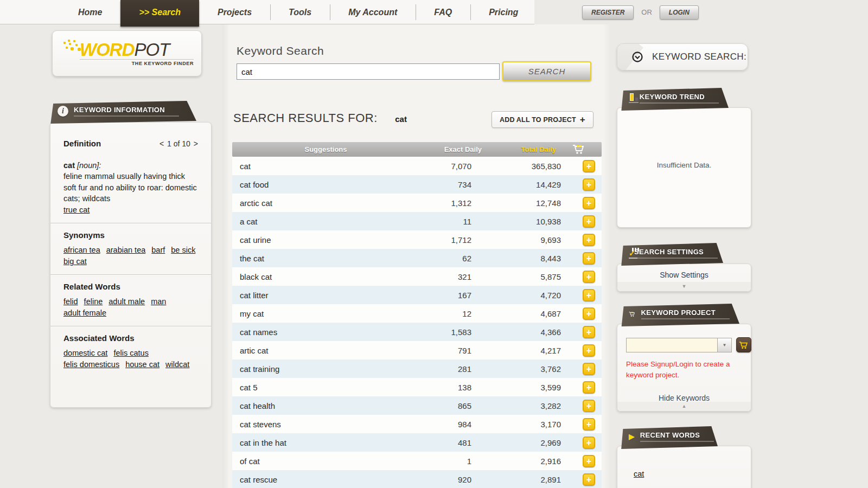  What do you see at coordinates (417, 221) in the screenshot?
I see `table-row: a cat1110,938+` at bounding box center [417, 221].